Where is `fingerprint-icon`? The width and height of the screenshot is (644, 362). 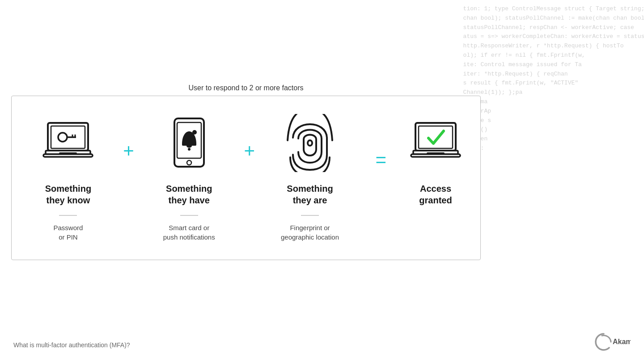
fingerprint-icon is located at coordinates (310, 143).